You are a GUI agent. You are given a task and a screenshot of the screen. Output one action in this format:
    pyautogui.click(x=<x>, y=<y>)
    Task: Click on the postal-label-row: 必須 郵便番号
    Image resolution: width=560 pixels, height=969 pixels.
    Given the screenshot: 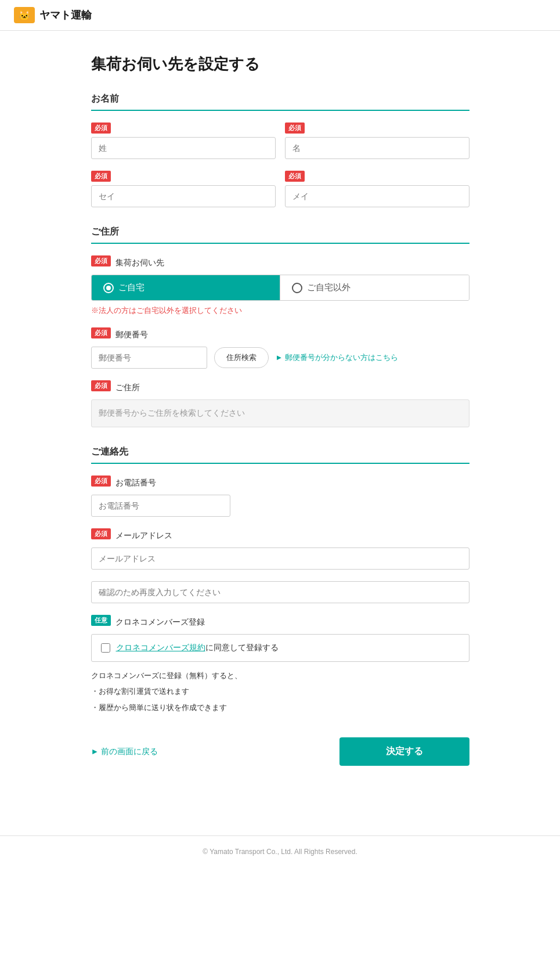 What is the action you would take?
    pyautogui.click(x=280, y=334)
    